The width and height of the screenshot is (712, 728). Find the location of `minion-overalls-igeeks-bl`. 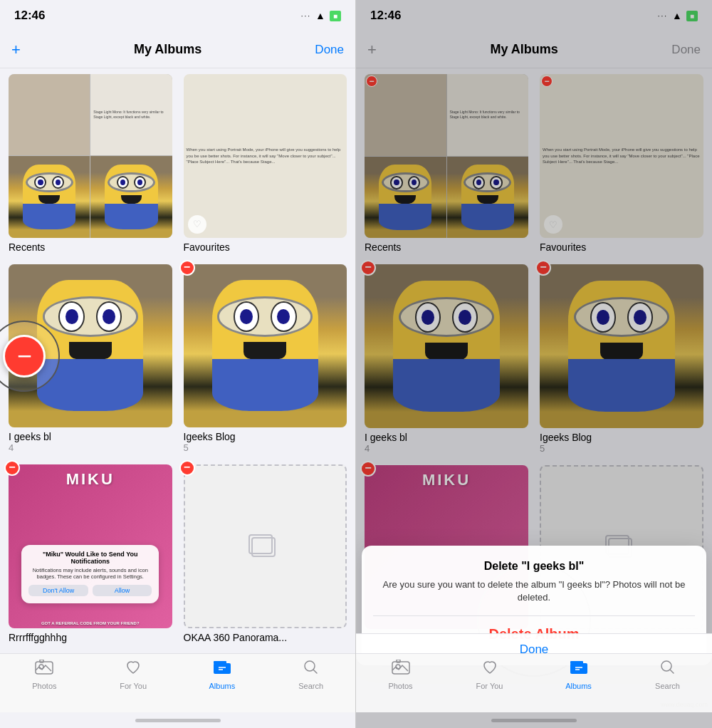

minion-overalls-igeeks-bl is located at coordinates (90, 385).